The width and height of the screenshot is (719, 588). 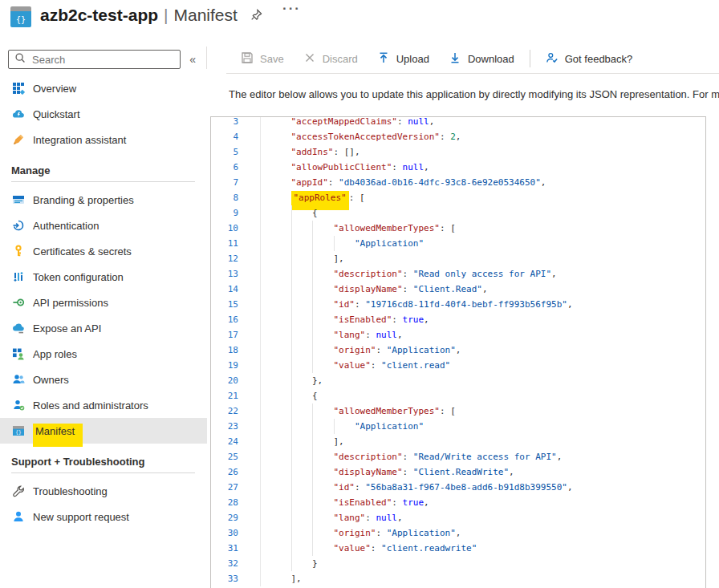 What do you see at coordinates (458, 152) in the screenshot?
I see `editor-line: 5 "addIns": [],` at bounding box center [458, 152].